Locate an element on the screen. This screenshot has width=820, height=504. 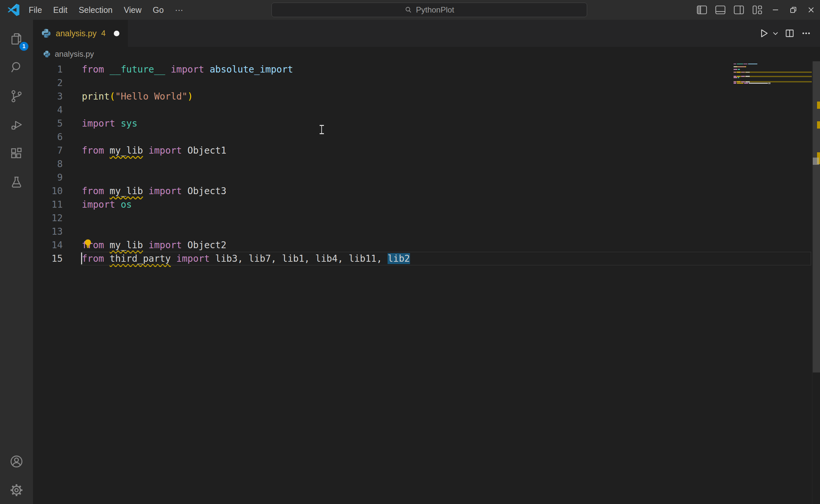
split-editor-button is located at coordinates (790, 33).